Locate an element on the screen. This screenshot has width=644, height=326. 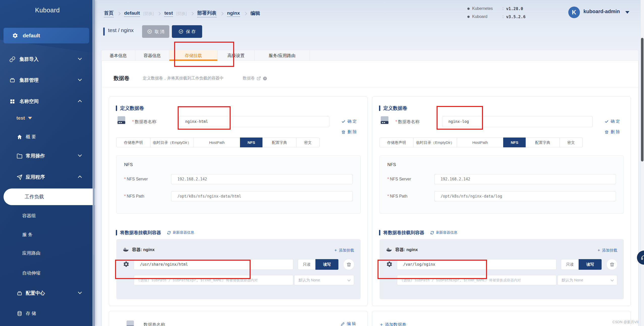
breadcrumb-switch-project: [切换] is located at coordinates (182, 14).